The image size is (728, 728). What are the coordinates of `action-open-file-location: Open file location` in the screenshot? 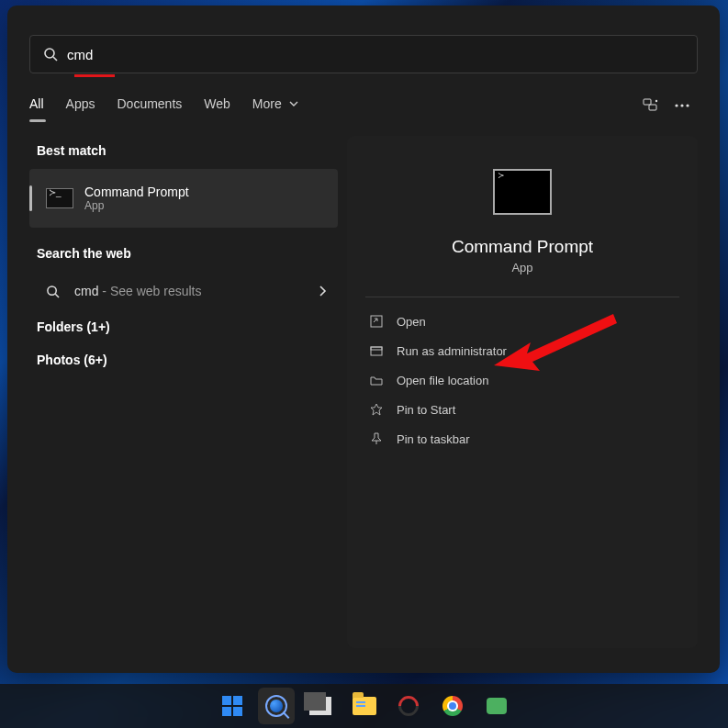 It's located at (522, 380).